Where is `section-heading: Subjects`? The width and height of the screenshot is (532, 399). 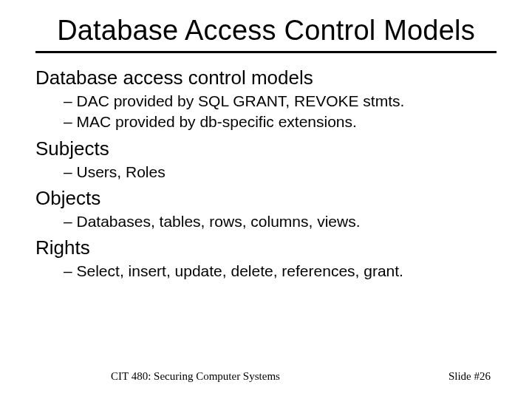 section-heading: Subjects is located at coordinates (266, 149).